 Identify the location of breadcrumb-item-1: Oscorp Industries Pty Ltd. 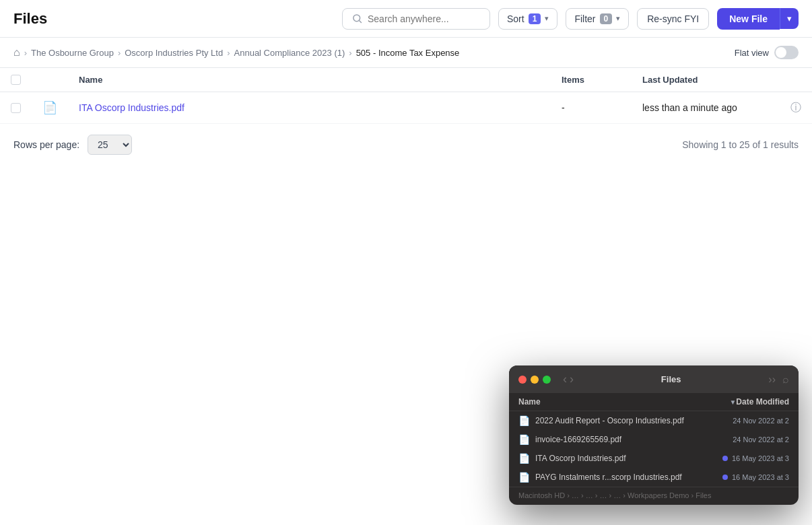
(174, 53).